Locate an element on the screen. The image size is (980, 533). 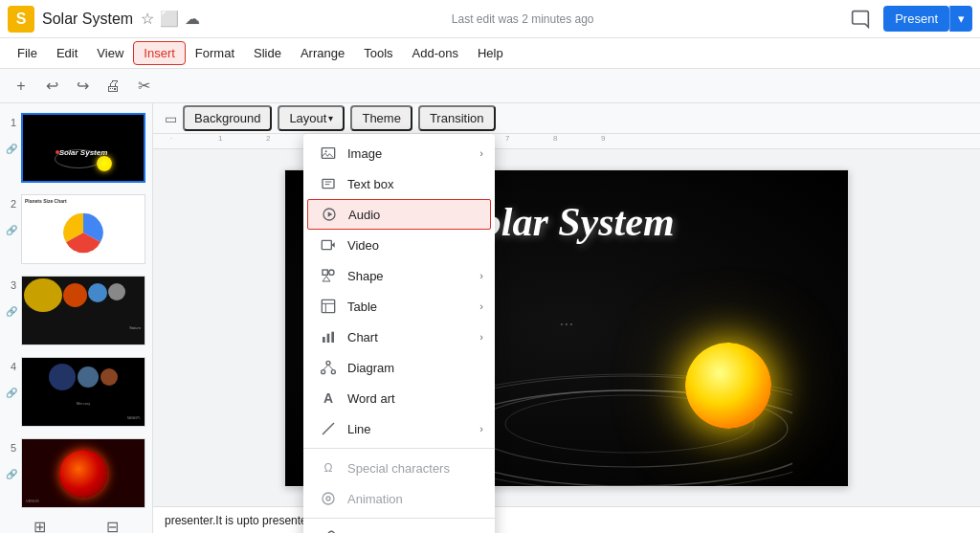
slide-image-3: Saturn is located at coordinates (83, 310).